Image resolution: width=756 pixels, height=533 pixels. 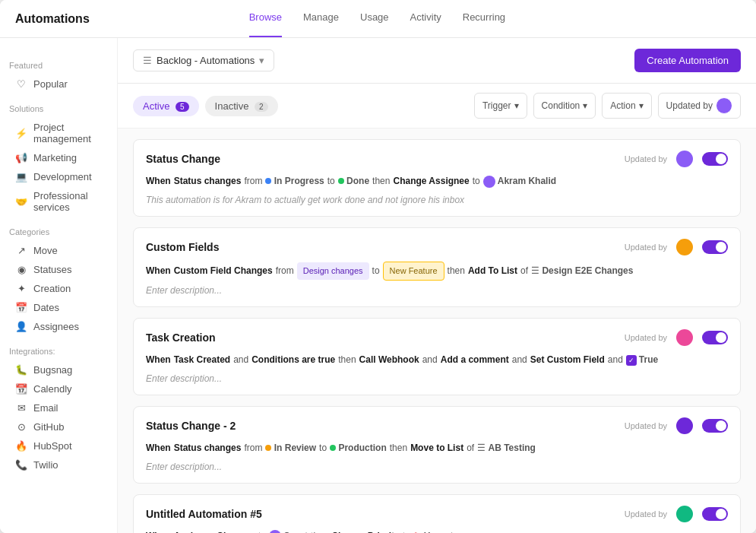 I want to click on sidebar-item-label: Twilio, so click(x=46, y=465).